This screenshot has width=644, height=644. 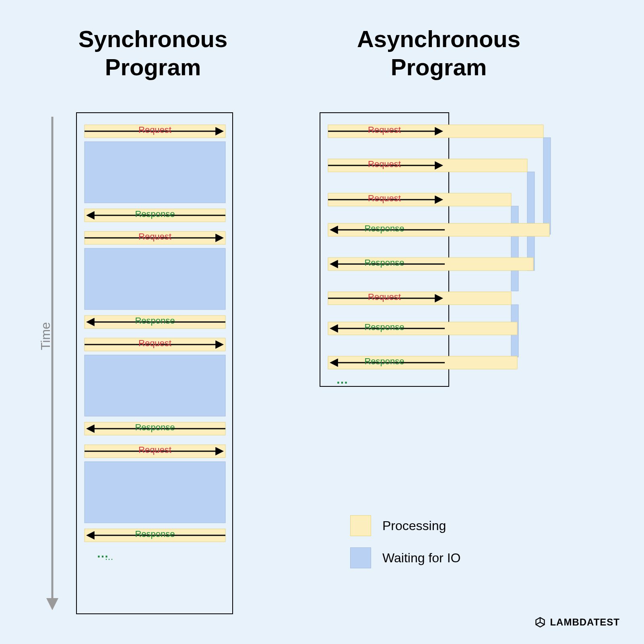 I want to click on legend-waiting: Waiting for IO, so click(x=405, y=558).